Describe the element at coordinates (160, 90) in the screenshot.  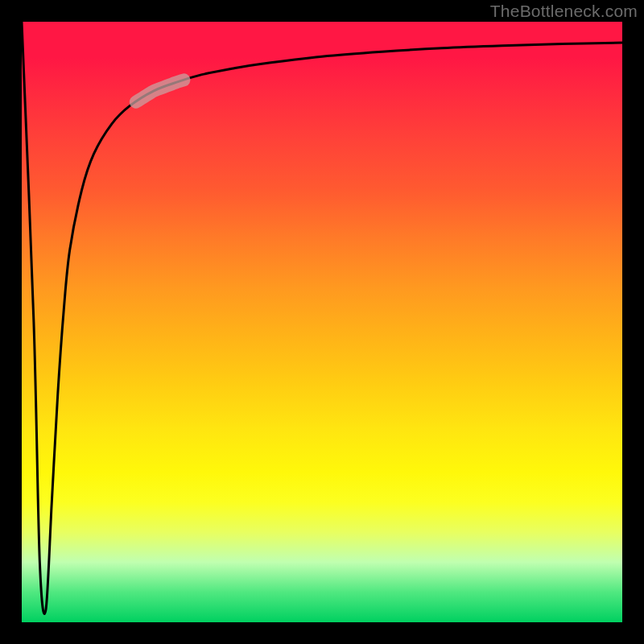
I see `curve-highlight-segment` at that location.